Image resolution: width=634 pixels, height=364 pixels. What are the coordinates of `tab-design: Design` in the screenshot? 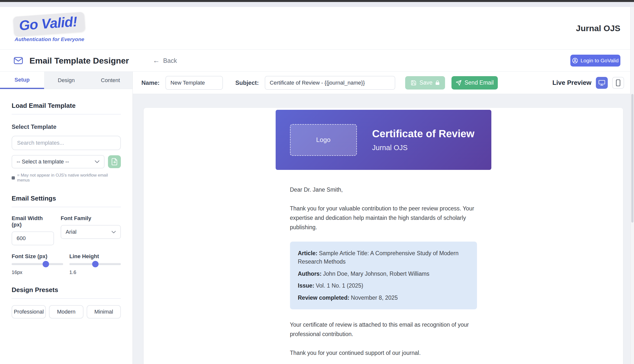 It's located at (66, 80).